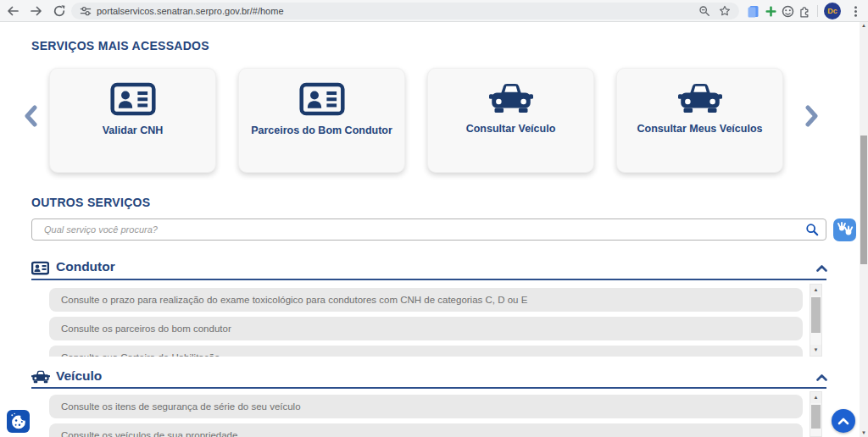  What do you see at coordinates (817, 11) in the screenshot?
I see `toolbar-separator` at bounding box center [817, 11].